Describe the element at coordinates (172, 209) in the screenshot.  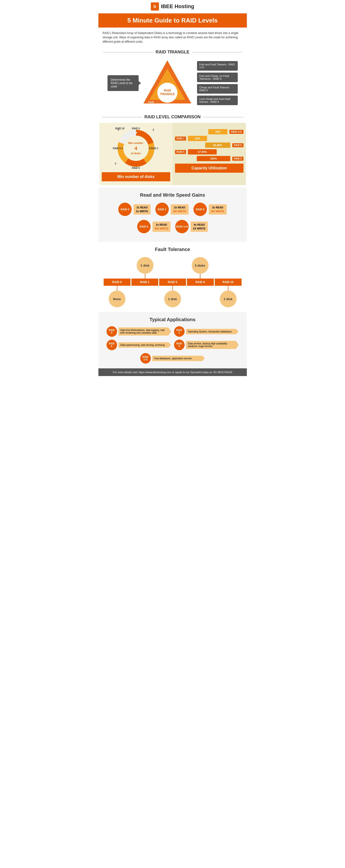
I see `read-write-row-1: RAID 0 2x READ 2x WRITE RAID 1 2x READ N…` at that location.